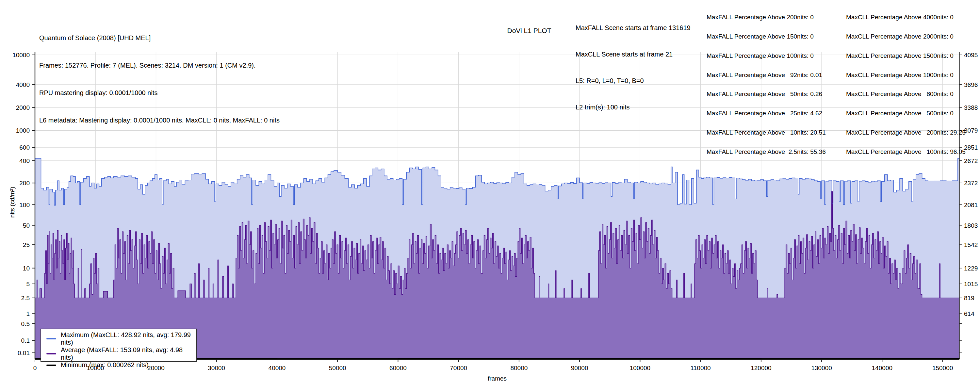 The height and width of the screenshot is (392, 980). What do you see at coordinates (26, 245) in the screenshot?
I see `y-axis-tick-label: 25` at bounding box center [26, 245].